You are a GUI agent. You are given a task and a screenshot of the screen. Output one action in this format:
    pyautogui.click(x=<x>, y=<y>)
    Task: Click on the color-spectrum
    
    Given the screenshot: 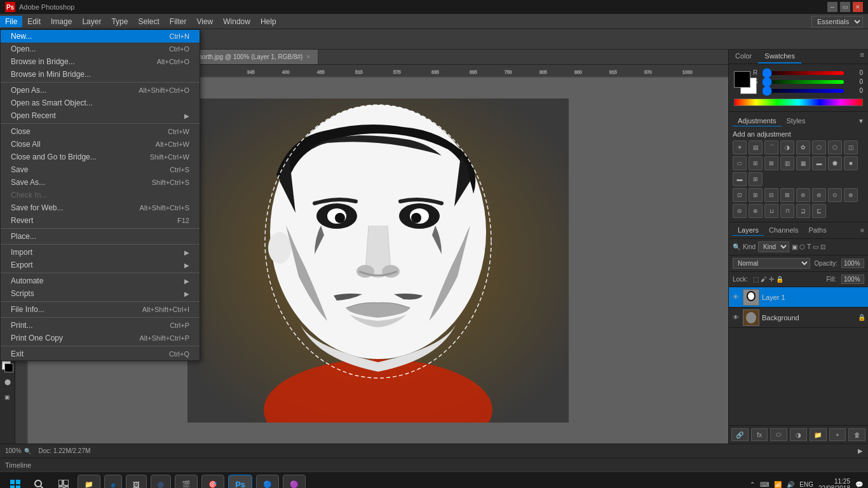 What is the action you would take?
    pyautogui.click(x=798, y=102)
    